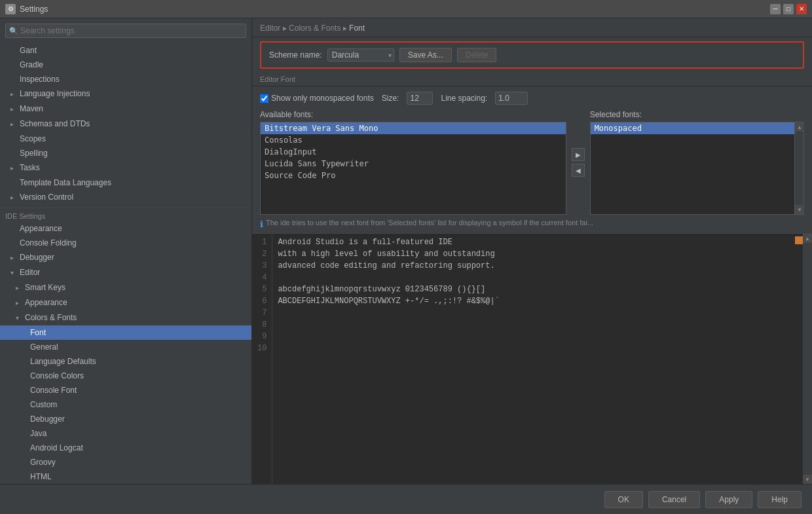 Image resolution: width=812 pixels, height=514 pixels. Describe the element at coordinates (126, 318) in the screenshot. I see `sidebar-item-colors-fonts: Colors & Fonts` at that location.